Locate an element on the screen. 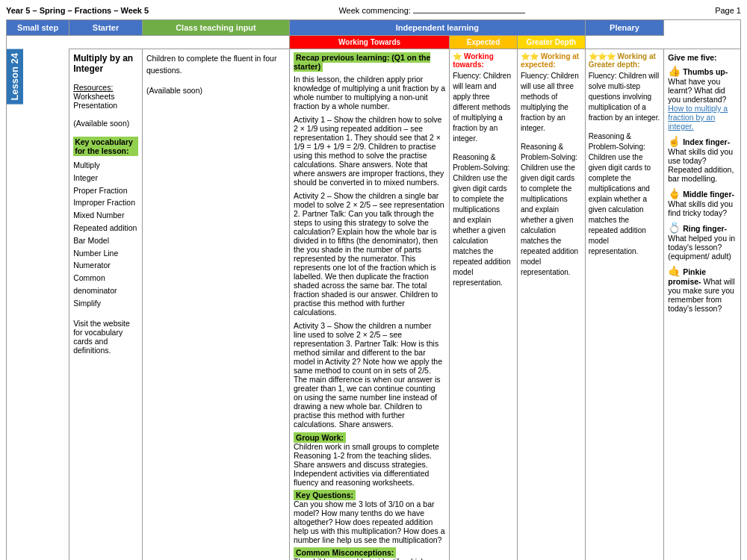 The image size is (747, 560). lesson-number: Lesson 24 is located at coordinates (15, 77).